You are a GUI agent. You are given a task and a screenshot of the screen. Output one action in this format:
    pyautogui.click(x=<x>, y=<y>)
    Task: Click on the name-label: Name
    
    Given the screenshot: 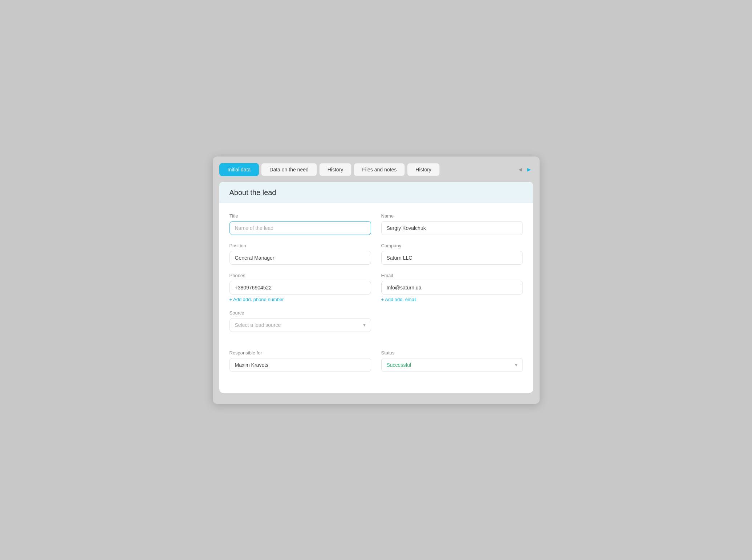 What is the action you would take?
    pyautogui.click(x=452, y=216)
    